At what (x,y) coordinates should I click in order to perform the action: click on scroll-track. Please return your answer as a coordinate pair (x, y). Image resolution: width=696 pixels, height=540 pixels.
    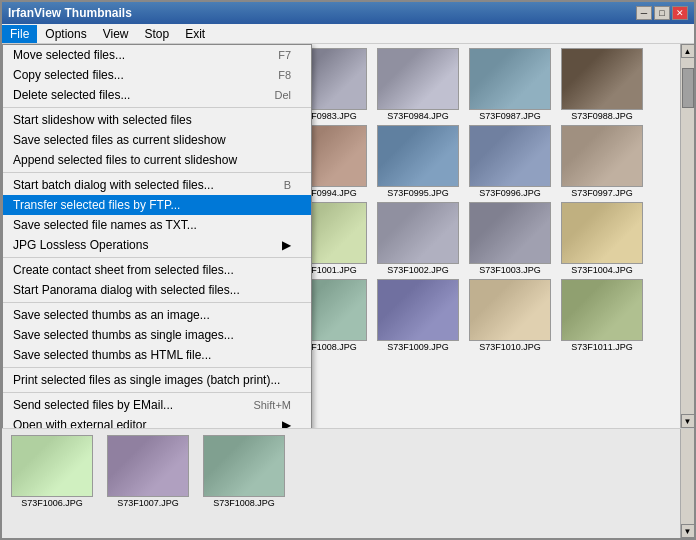
    Looking at the image, I should click on (688, 236).